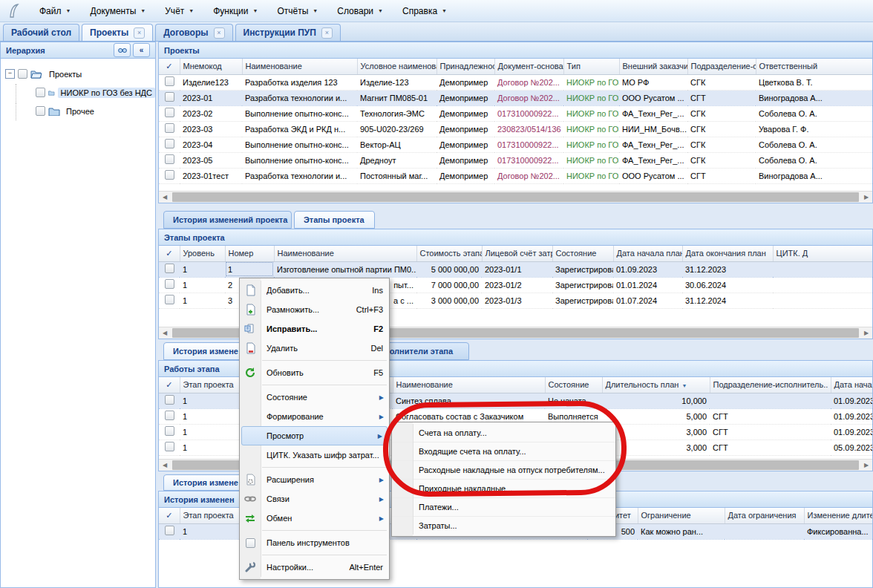  I want to click on column-header: Ответственный, so click(814, 67).